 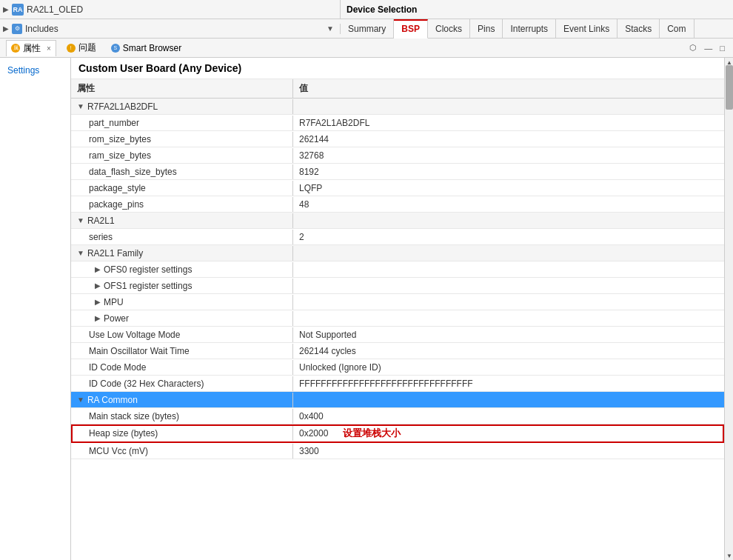 I want to click on table-row: package_pins48, so click(x=398, y=204).